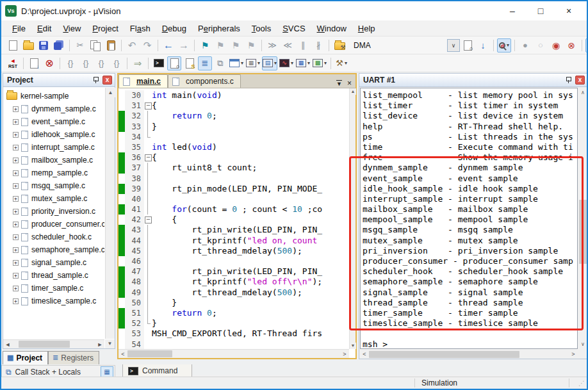  Describe the element at coordinates (54, 199) in the screenshot. I see `tree-item-mutex_sample-c: +mutex_sample.c` at that location.